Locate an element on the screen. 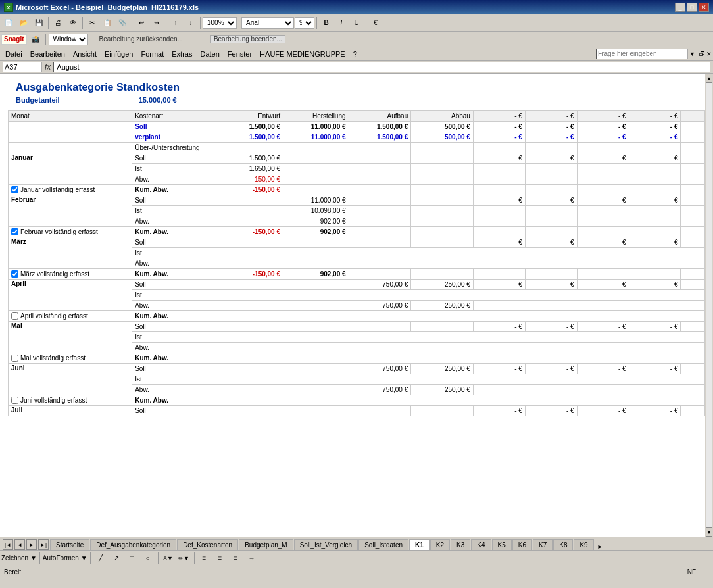  tab-nav-first: |◄ is located at coordinates (8, 545).